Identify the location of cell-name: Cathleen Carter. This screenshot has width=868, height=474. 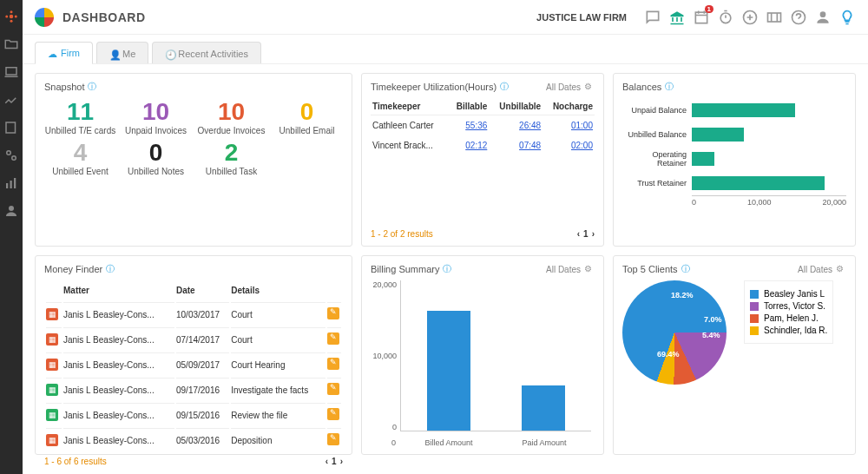
(410, 126).